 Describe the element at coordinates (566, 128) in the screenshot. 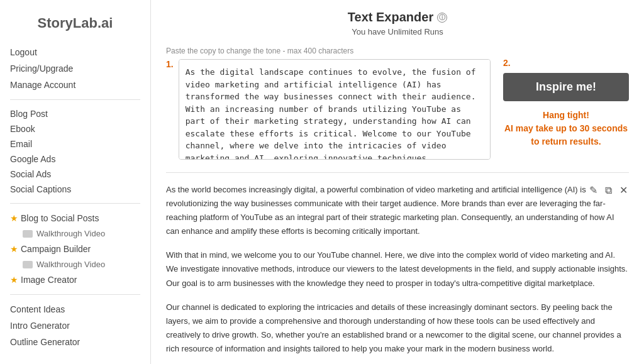

I see `wait-message-text: Hang tight! AI may take up to 30 seconds…` at that location.